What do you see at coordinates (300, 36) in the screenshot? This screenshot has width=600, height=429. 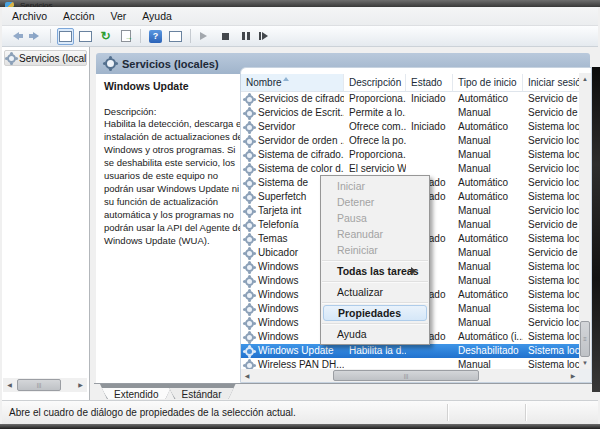 I see `toolbar: ↻ → ?` at bounding box center [300, 36].